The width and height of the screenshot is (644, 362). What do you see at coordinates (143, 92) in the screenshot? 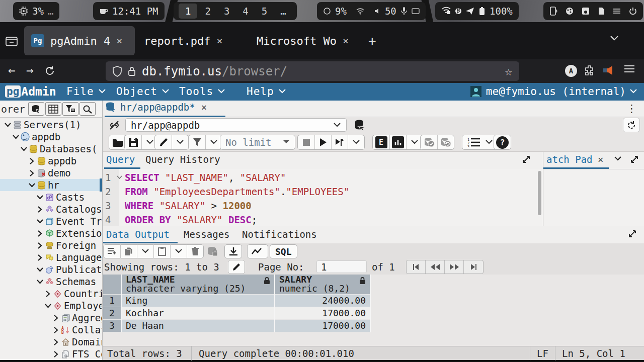
I see `menu-object: Object` at bounding box center [143, 92].